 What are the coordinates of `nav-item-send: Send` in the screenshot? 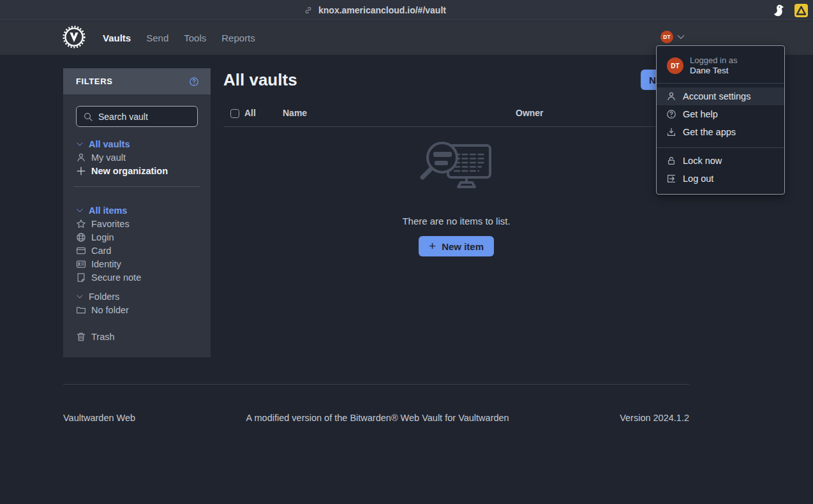 It's located at (157, 38).